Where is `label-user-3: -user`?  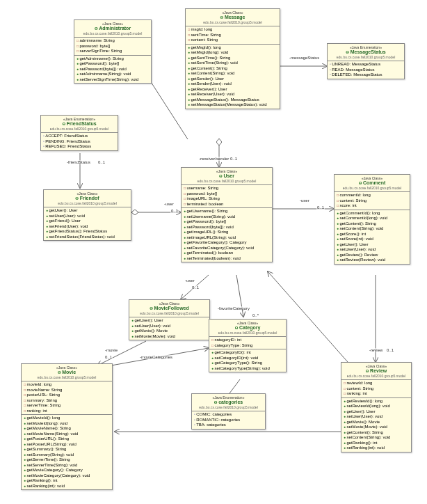 label-user-3: -user is located at coordinates (190, 281).